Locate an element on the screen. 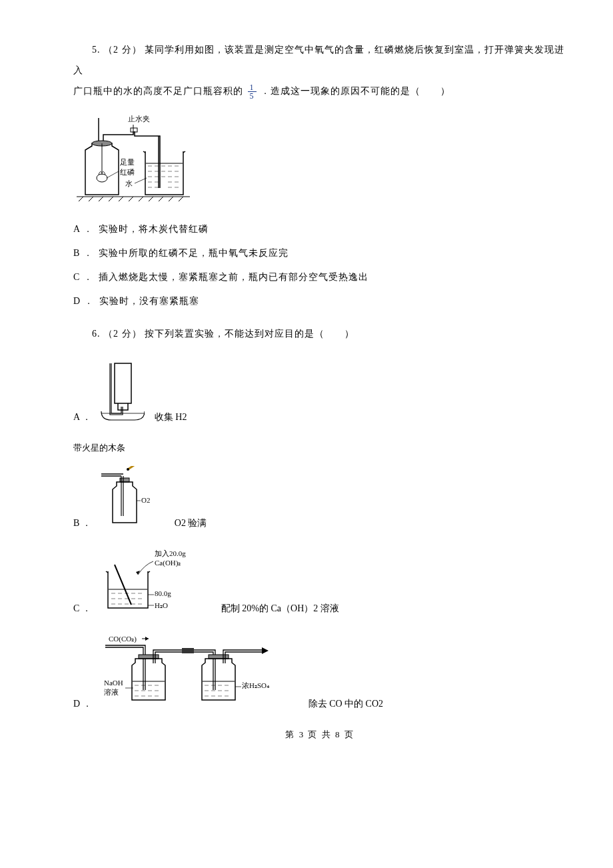 The image size is (613, 868). o2-full-check-diagram: O2 is located at coordinates (131, 497).